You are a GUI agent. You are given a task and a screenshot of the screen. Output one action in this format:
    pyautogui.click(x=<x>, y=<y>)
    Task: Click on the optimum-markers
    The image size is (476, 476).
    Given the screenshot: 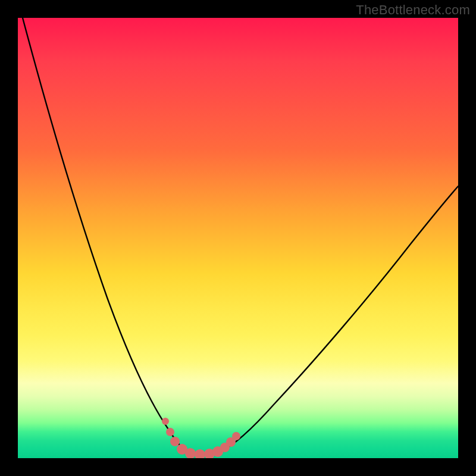 What is the action you would take?
    pyautogui.click(x=201, y=438)
    